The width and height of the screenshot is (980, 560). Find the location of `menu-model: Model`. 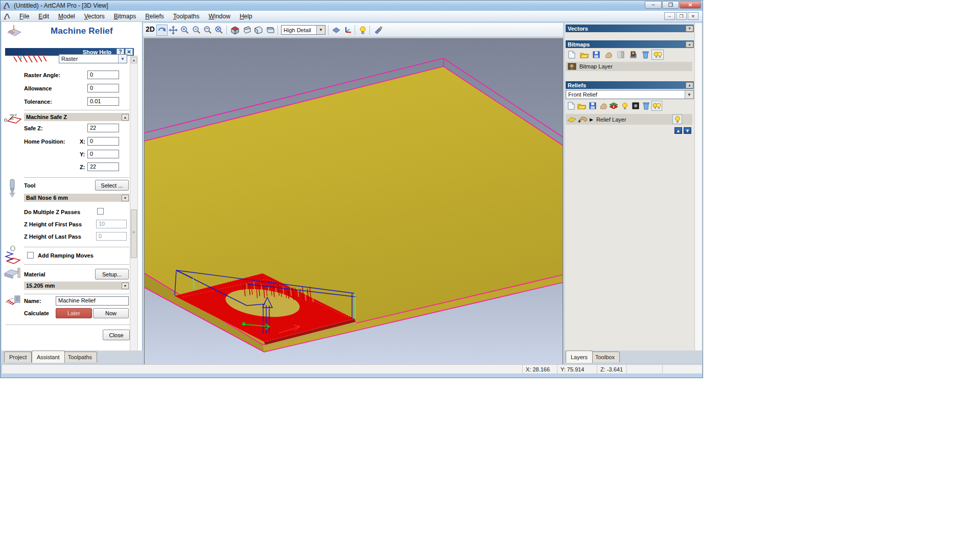

menu-model: Model is located at coordinates (66, 16).